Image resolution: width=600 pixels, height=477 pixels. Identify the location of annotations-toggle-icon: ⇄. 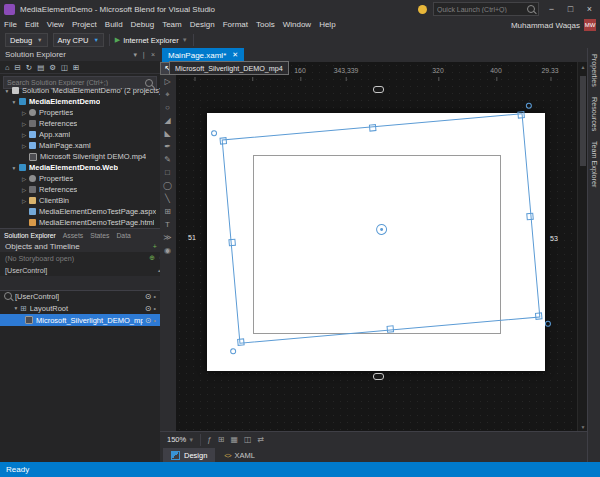
(262, 440).